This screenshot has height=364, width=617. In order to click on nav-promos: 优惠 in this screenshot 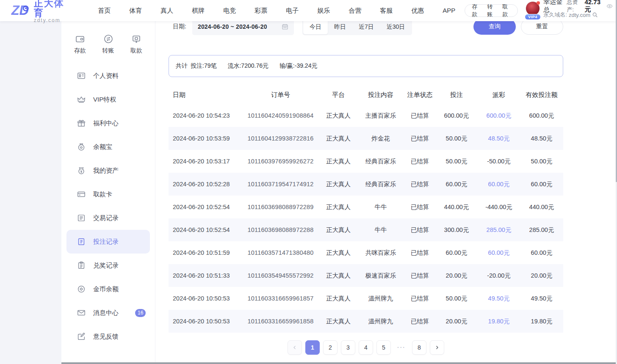, I will do `click(418, 11)`.